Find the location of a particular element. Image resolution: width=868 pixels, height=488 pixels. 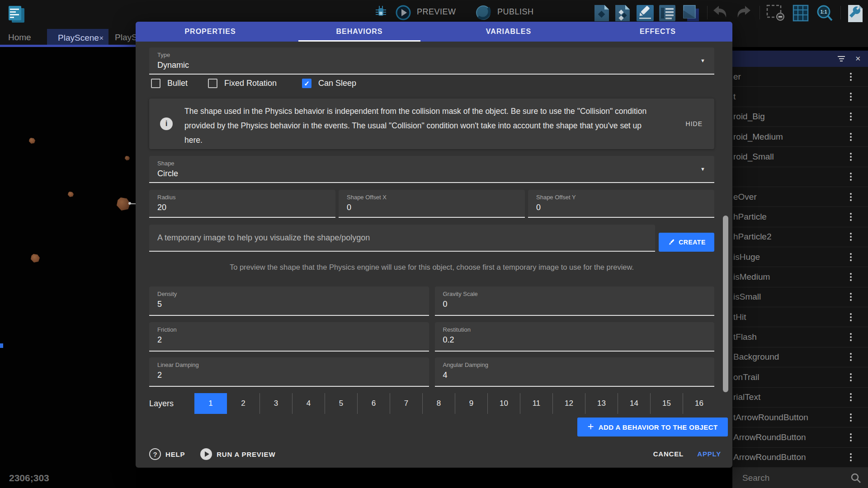

project-tools-icon is located at coordinates (855, 14).